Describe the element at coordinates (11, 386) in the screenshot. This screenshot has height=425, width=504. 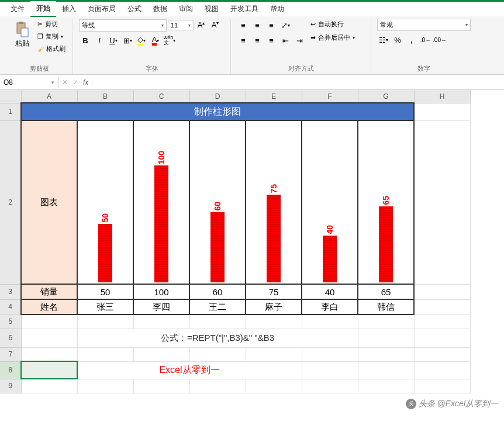
I see `row-header: 9` at that location.